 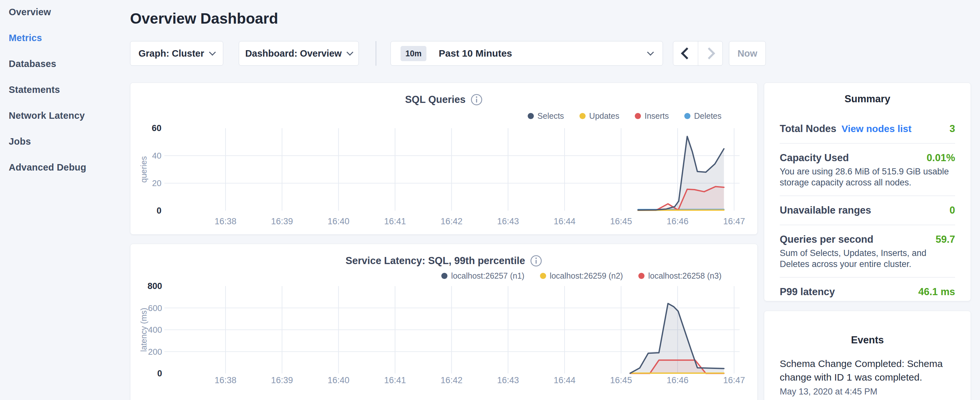 I want to click on summary-row: Total NodesView nodes list3, so click(x=867, y=129).